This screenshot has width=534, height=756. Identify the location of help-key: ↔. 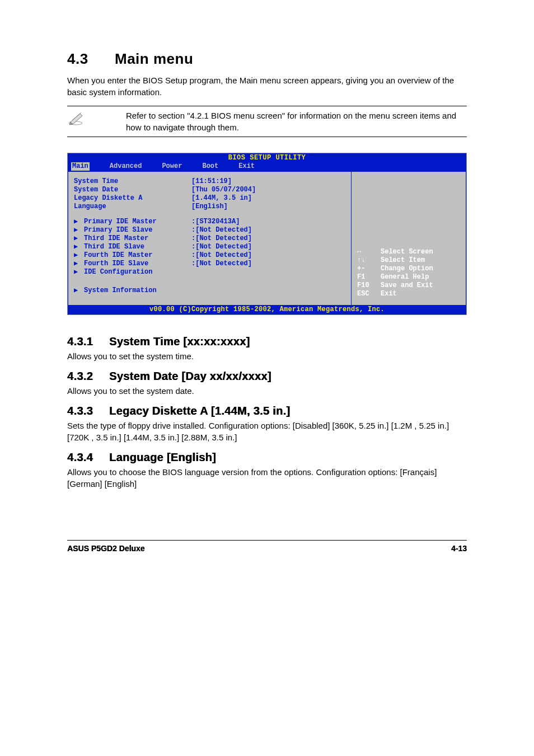
(369, 252).